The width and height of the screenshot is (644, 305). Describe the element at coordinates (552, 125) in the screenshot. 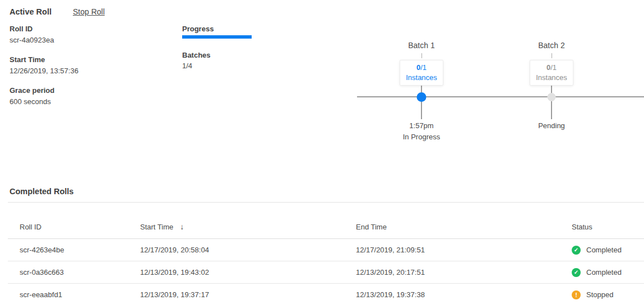

I see `batch-2-time: Pending` at that location.